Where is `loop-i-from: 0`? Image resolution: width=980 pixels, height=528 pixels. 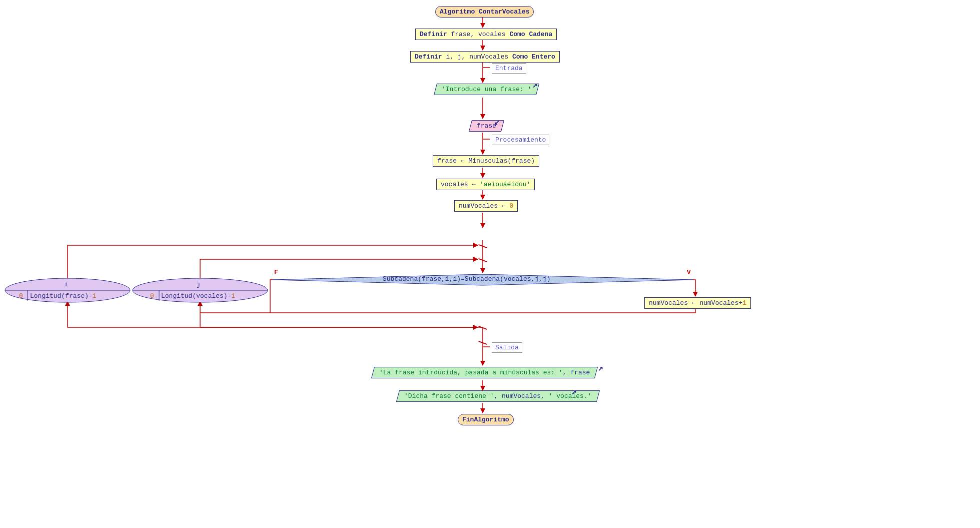
loop-i-from: 0 is located at coordinates (21, 296).